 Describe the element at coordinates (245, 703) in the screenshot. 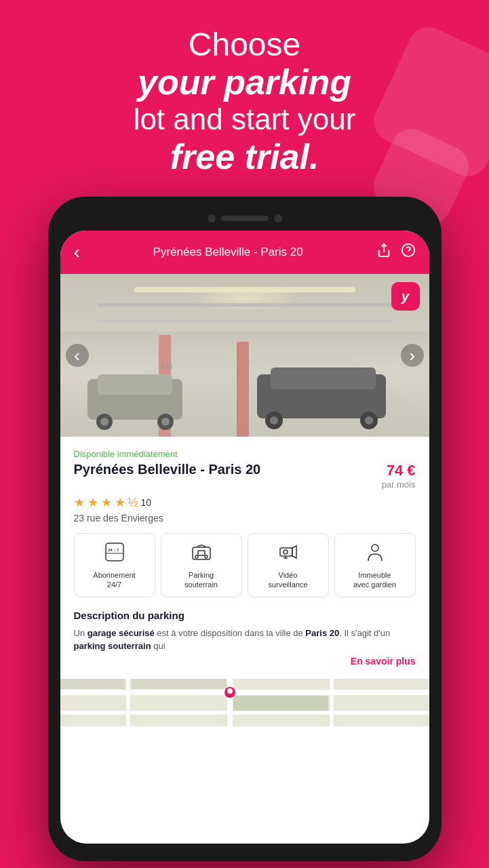

I see `map-svg` at that location.